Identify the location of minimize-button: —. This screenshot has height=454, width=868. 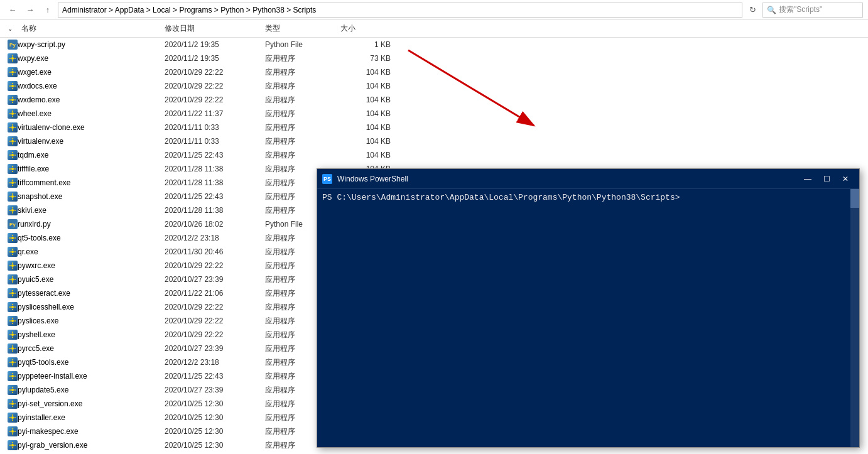
(808, 179).